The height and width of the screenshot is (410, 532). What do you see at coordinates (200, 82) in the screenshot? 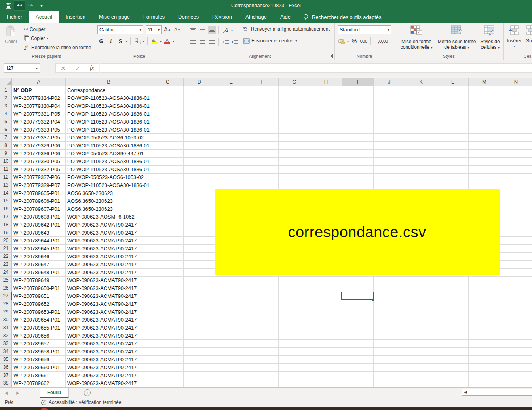
I see `column-header-D: D` at bounding box center [200, 82].